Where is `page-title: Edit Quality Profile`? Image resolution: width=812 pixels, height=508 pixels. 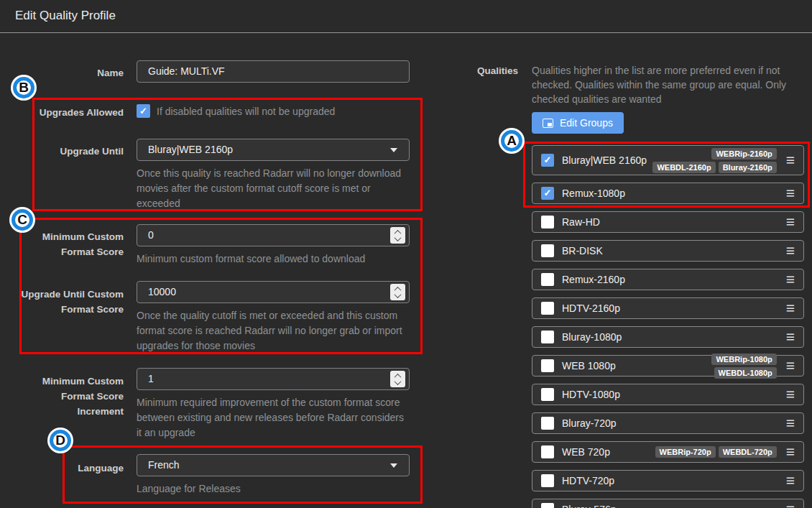 page-title: Edit Quality Profile is located at coordinates (65, 16).